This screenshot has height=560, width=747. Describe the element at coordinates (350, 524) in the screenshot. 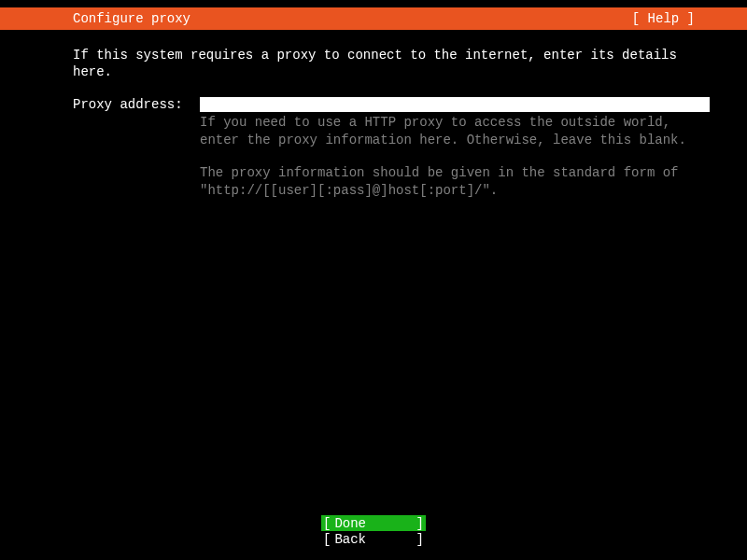

I see `done-label: Done` at that location.